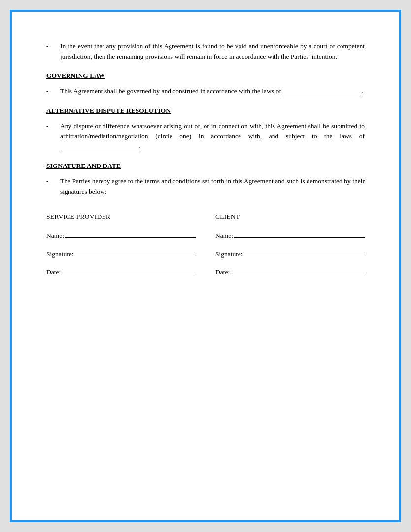 This screenshot has height=532, width=411. What do you see at coordinates (290, 254) in the screenshot?
I see `client-signature-field: Signature:` at bounding box center [290, 254].